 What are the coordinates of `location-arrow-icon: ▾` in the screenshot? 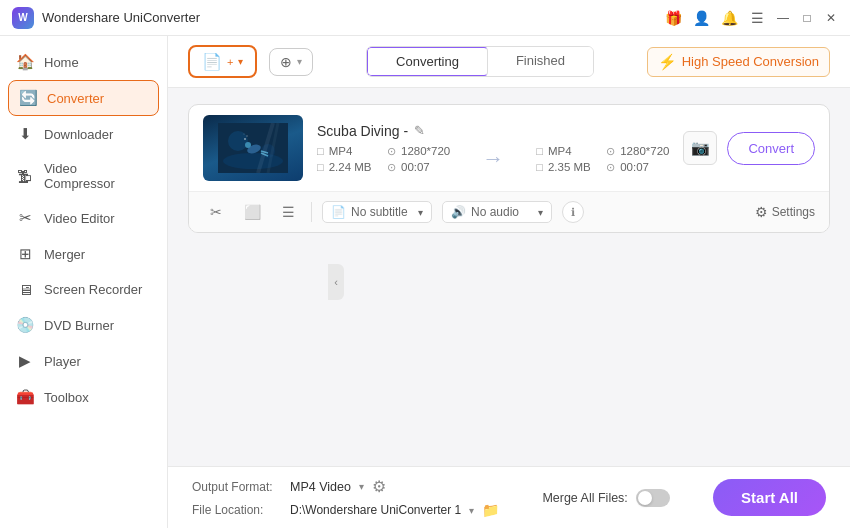 It's located at (472, 510).